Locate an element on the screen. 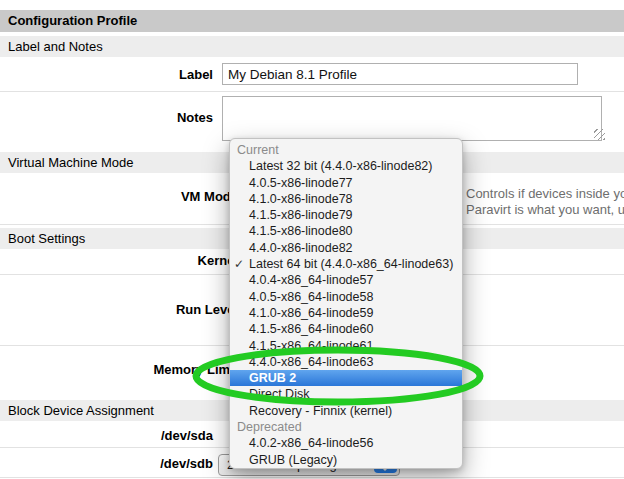 The height and width of the screenshot is (479, 624). kernel-option-4-0-5-x86-linode77: 4.0.5-x86-linode77 is located at coordinates (346, 183).